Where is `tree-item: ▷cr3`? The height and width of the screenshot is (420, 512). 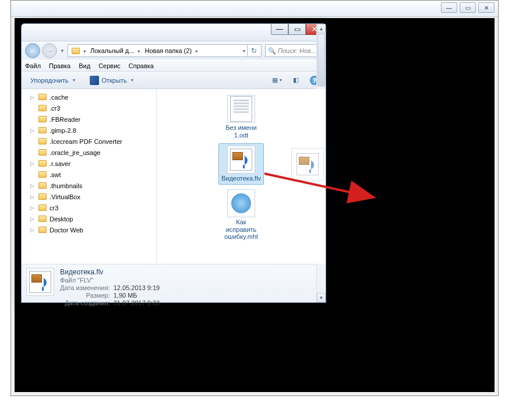
tree-item: ▷cr3 is located at coordinates (89, 207).